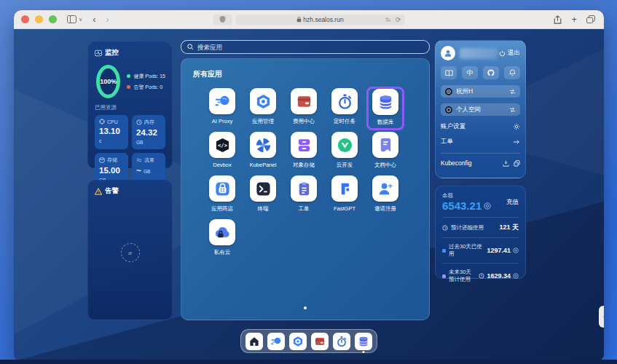  Describe the element at coordinates (305, 308) in the screenshot. I see `page-indicator-dot` at that location.